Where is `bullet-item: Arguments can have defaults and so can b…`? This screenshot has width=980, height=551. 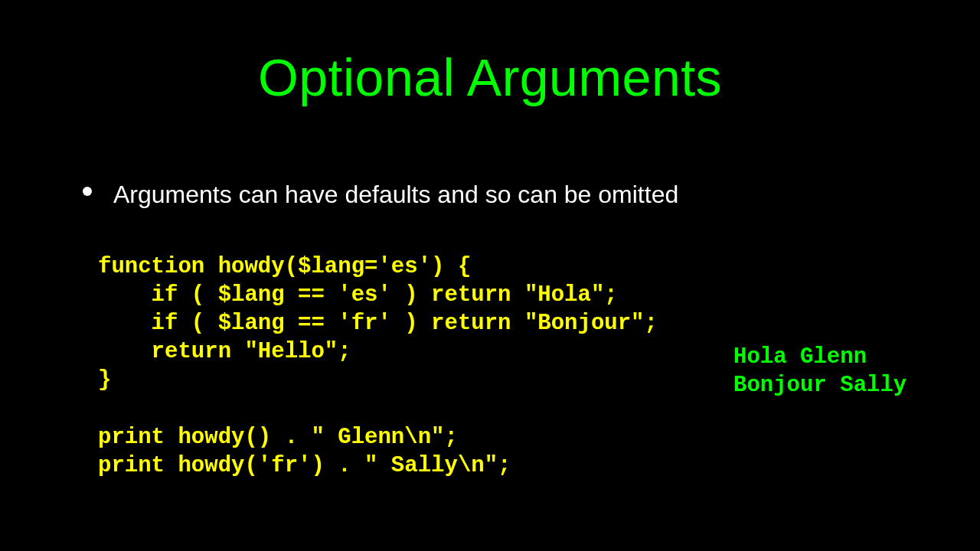
bullet-item: Arguments can have defaults and so can b… is located at coordinates (381, 194).